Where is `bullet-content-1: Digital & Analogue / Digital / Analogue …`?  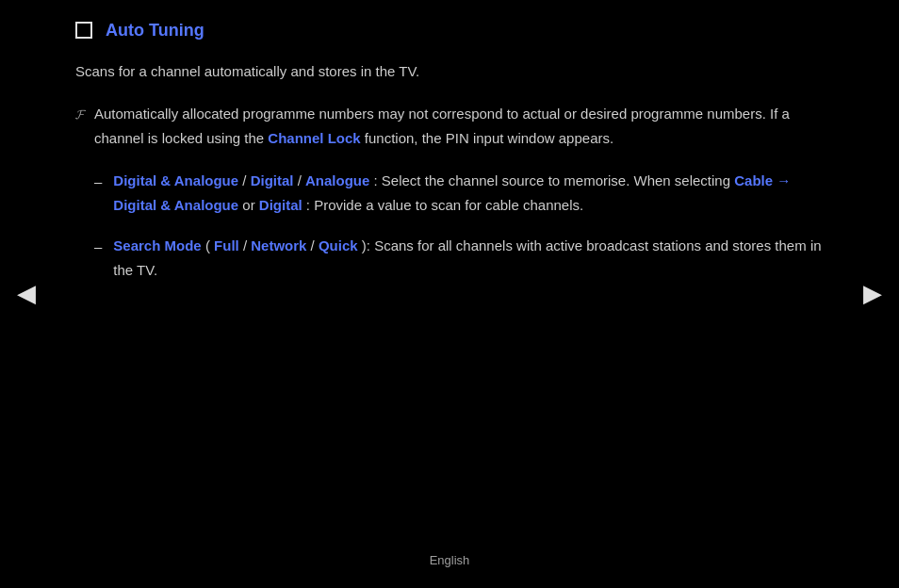 bullet-content-1: Digital & Analogue / Digital / Analogue … is located at coordinates (468, 192).